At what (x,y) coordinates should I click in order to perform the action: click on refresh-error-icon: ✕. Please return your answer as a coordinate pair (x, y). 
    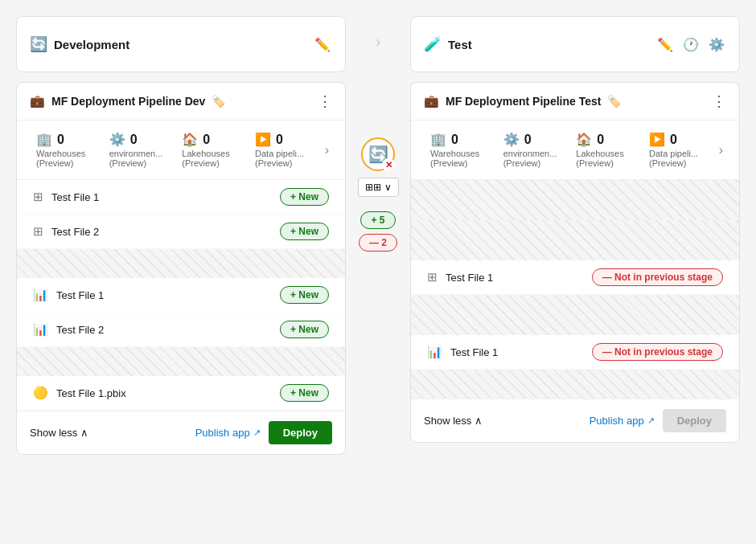
    Looking at the image, I should click on (388, 165).